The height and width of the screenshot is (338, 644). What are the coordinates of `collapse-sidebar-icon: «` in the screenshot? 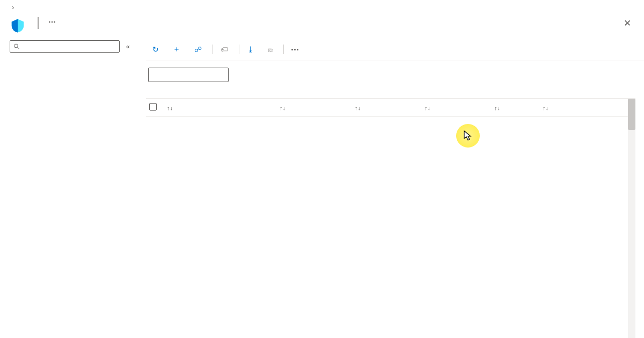 It's located at (128, 46).